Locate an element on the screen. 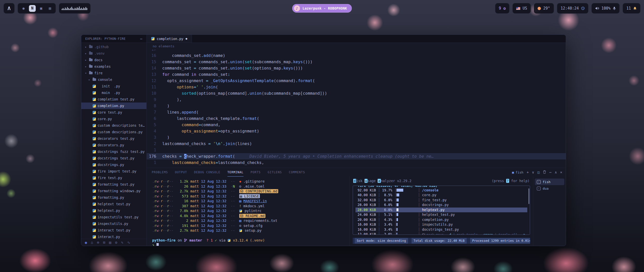 The width and height of the screenshot is (644, 272). workspace-browser-icon: ◉ is located at coordinates (24, 9).